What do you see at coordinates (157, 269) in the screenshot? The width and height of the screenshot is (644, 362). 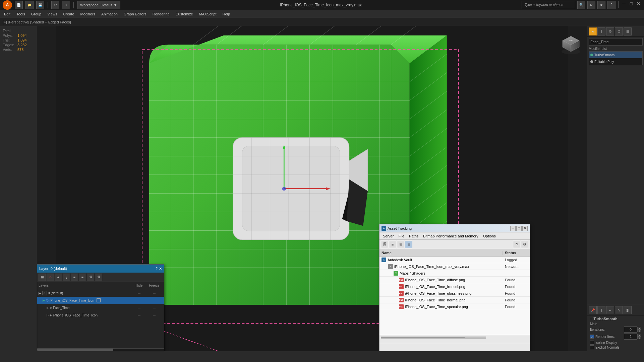 I see `layer-panel-help: ?` at bounding box center [157, 269].